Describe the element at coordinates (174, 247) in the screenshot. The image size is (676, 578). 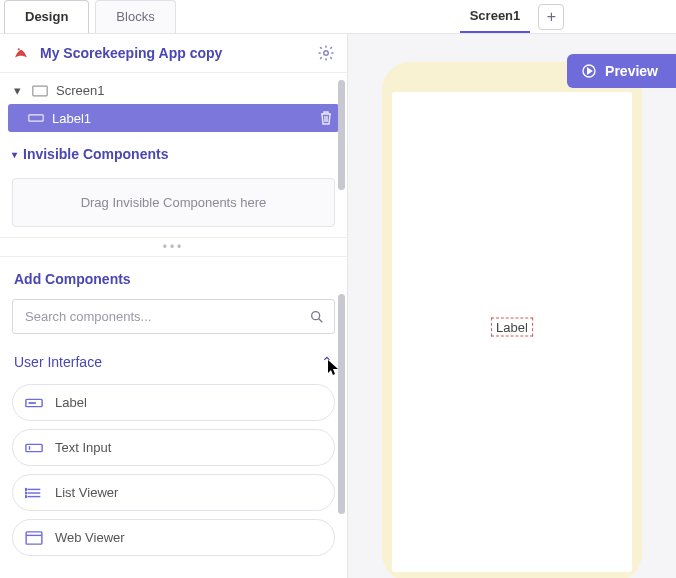
I see `panel-resize-handle: •••` at that location.